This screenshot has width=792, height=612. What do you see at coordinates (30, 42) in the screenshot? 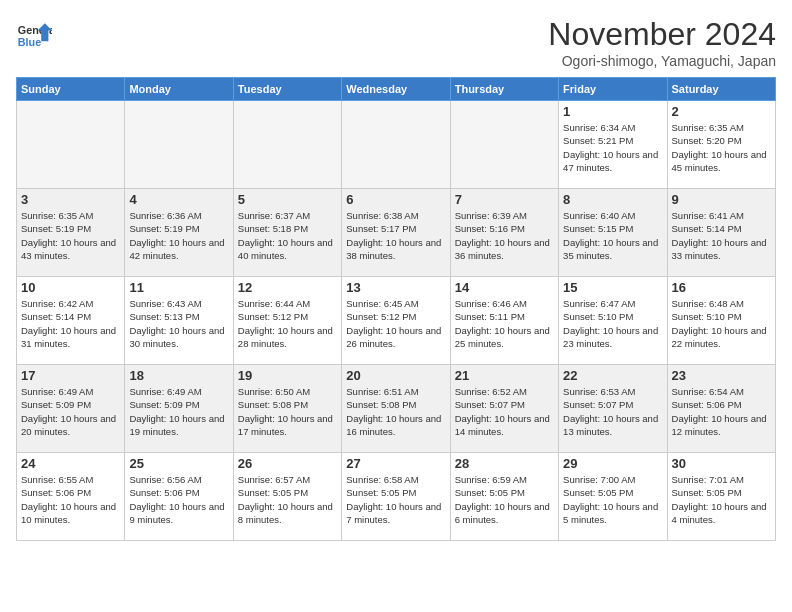
I see `svg-text: Blue` at bounding box center [30, 42].